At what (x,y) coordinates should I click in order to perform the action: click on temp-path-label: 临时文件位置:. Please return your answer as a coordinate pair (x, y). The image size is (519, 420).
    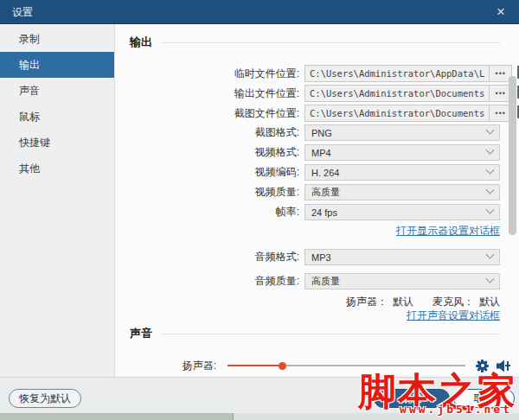
    Looking at the image, I should click on (217, 74).